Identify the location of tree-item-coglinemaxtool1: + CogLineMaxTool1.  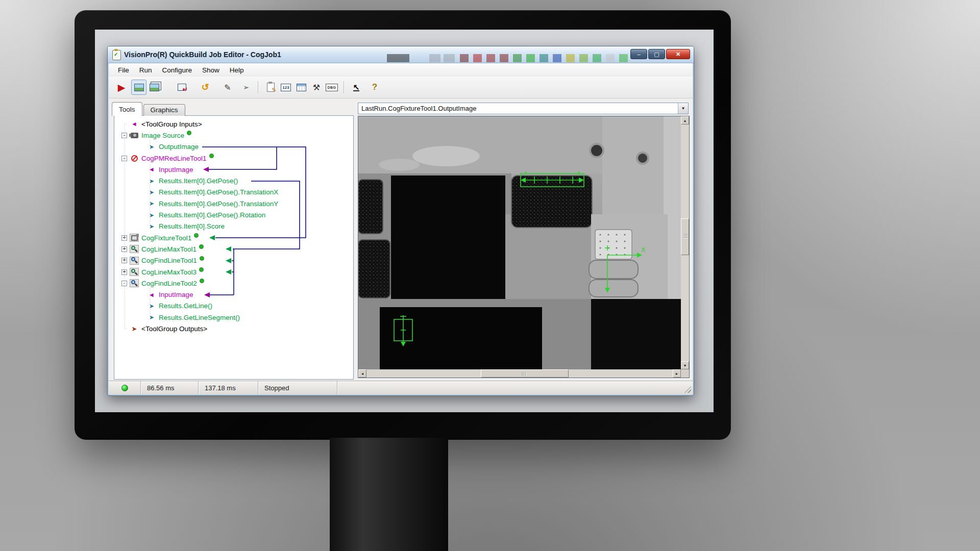
(234, 249).